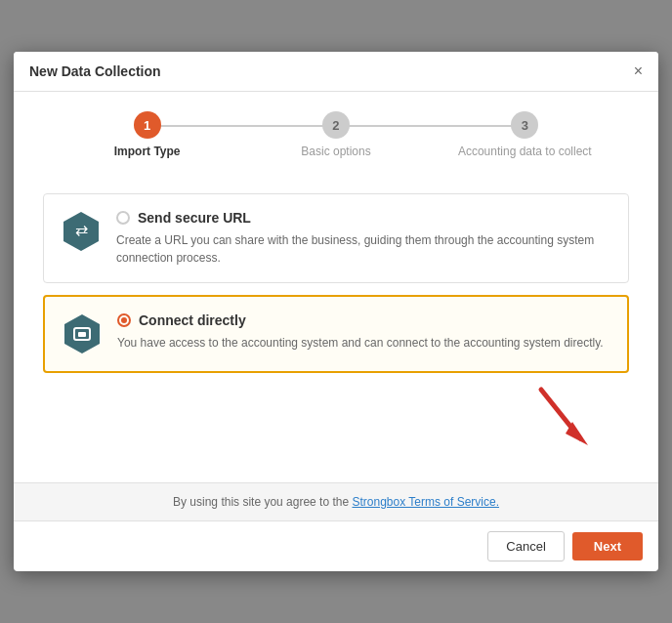  I want to click on step-3-circle: 3, so click(525, 125).